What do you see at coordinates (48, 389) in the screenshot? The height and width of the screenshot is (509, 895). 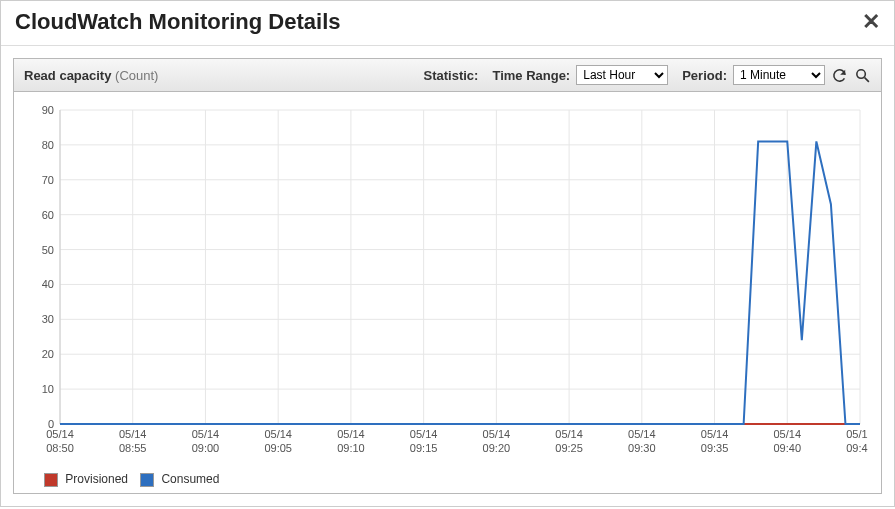 I see `svg-text: 10` at bounding box center [48, 389].